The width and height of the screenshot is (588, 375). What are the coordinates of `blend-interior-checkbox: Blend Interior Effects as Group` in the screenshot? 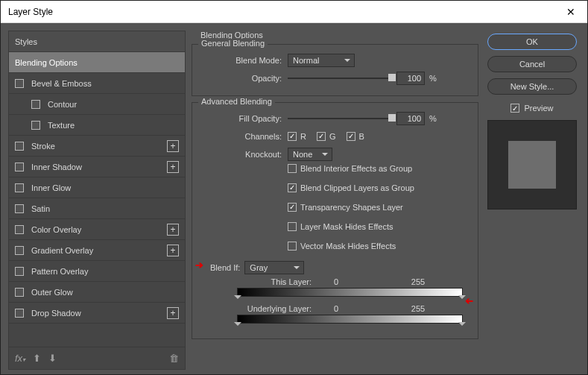 It's located at (379, 168).